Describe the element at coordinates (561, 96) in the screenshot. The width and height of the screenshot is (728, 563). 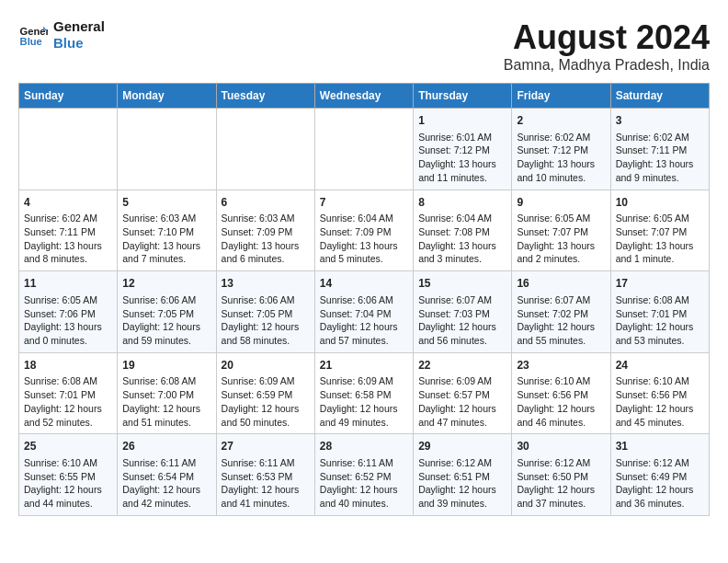
I see `calendar-day-header: Friday` at that location.